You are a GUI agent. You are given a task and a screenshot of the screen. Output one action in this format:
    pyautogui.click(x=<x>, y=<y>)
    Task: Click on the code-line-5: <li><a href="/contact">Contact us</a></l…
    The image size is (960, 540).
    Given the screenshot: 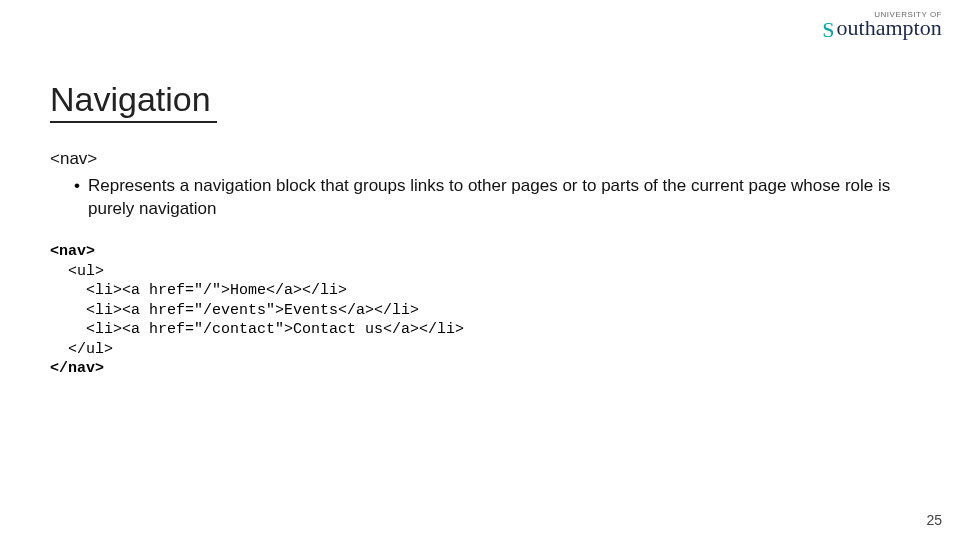 What is the action you would take?
    pyautogui.click(x=257, y=330)
    